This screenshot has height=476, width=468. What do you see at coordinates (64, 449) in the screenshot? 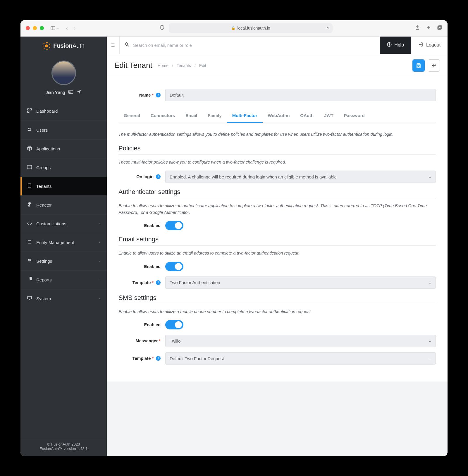
I see `version-text: FusionAuth™ version 1.43.1` at bounding box center [64, 449].